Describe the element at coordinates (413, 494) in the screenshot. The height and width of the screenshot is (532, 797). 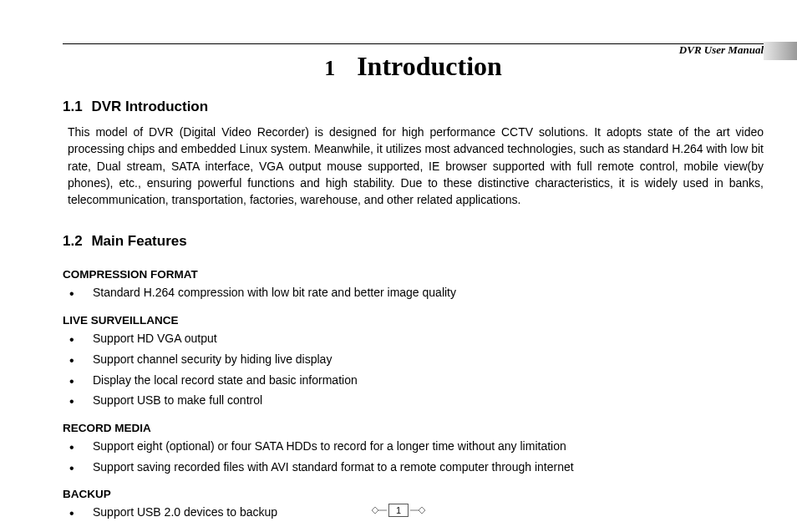
I see `feature-heading-backup: BACKUP` at that location.